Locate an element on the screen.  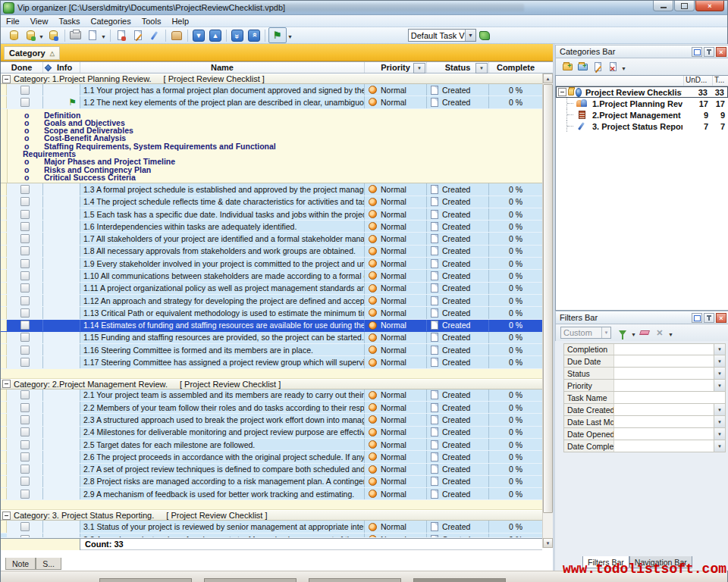
clear-filter-icon is located at coordinates (645, 333).